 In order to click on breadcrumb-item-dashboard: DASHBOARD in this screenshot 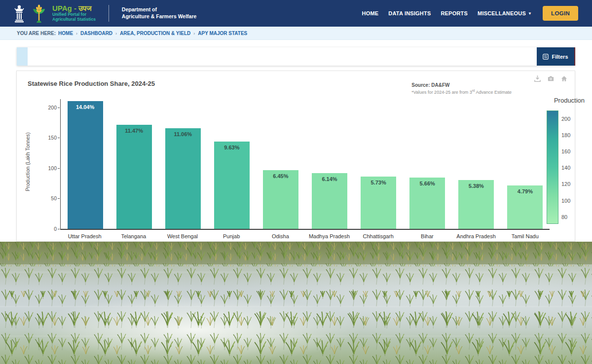, I will do `click(97, 34)`.